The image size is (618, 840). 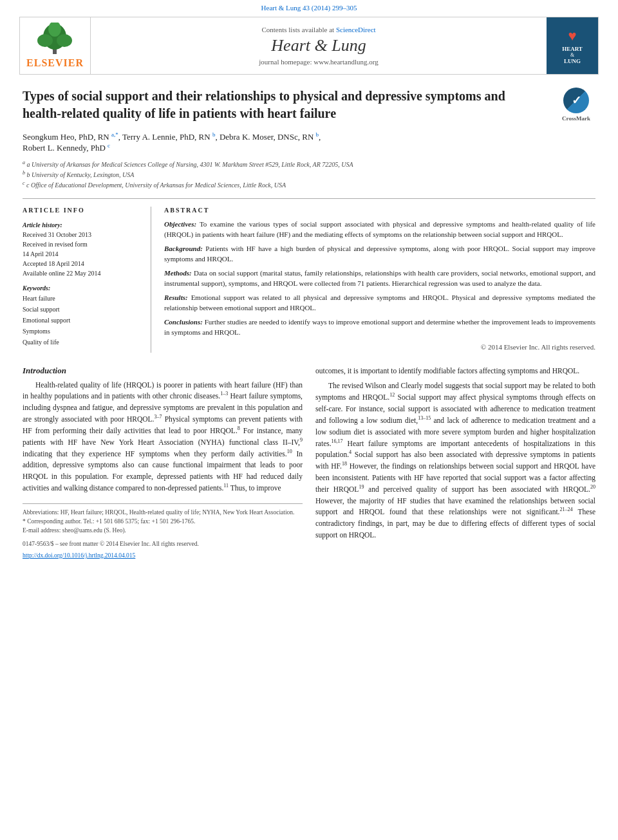 I want to click on article-history: Article history: Received 31 October 201…, so click(x=82, y=249).